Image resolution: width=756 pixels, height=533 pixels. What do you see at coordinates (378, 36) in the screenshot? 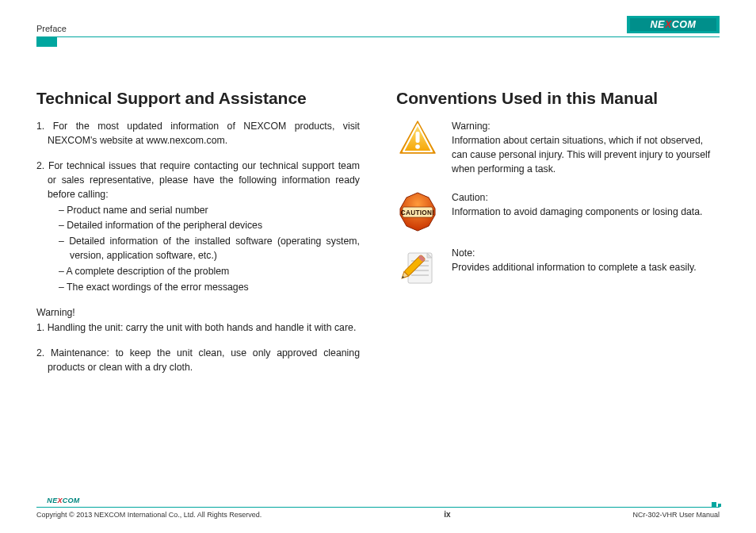
I see `header-rule` at bounding box center [378, 36].